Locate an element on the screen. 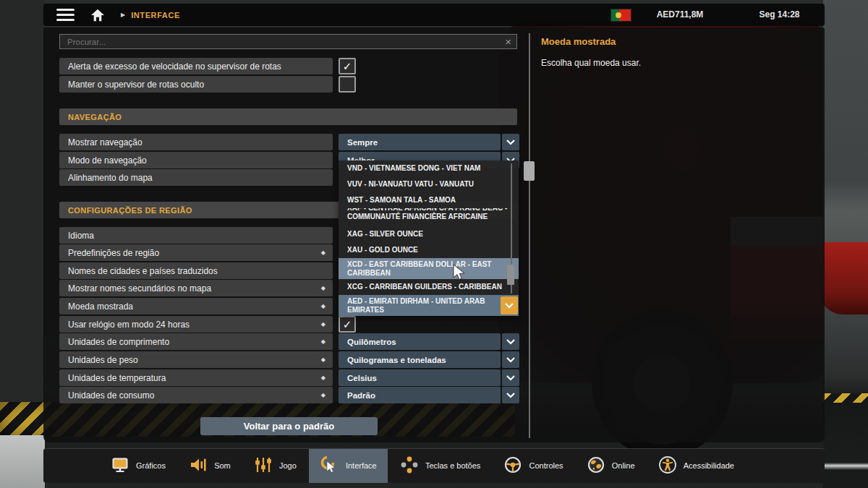 The width and height of the screenshot is (868, 488). currency-dropdown-list: VND - VIETNAMESE DONG - VIET NAM VUV - N… is located at coordinates (428, 239).